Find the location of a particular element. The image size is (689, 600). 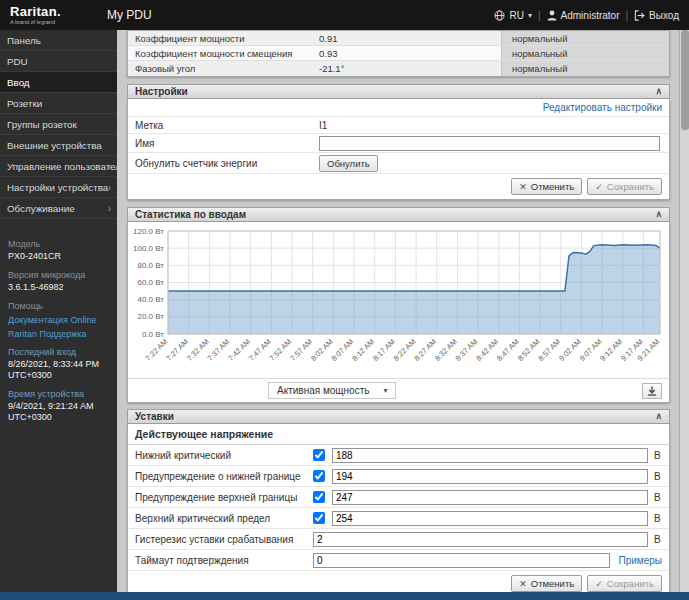

online-docs-link: Документация Online is located at coordinates (58, 320).